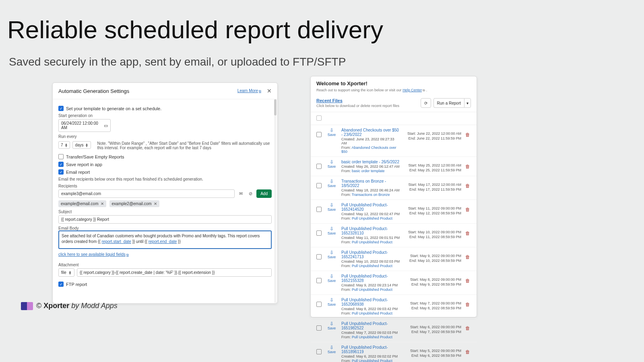  Describe the element at coordinates (394, 188) in the screenshot. I see `file-row: ⇩SaveTransactions on Bronze - 18/5/2022C…` at that location.